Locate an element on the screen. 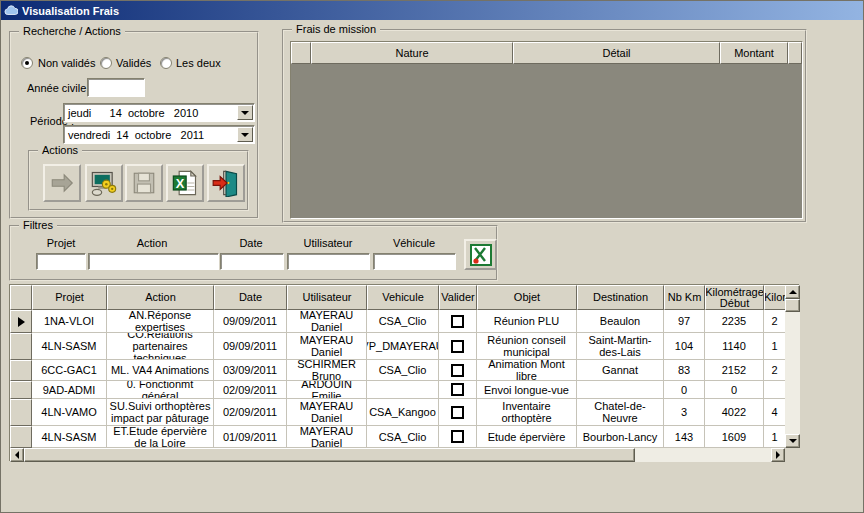  grid-cell-action: 0. Fonctionmt général is located at coordinates (160, 390).